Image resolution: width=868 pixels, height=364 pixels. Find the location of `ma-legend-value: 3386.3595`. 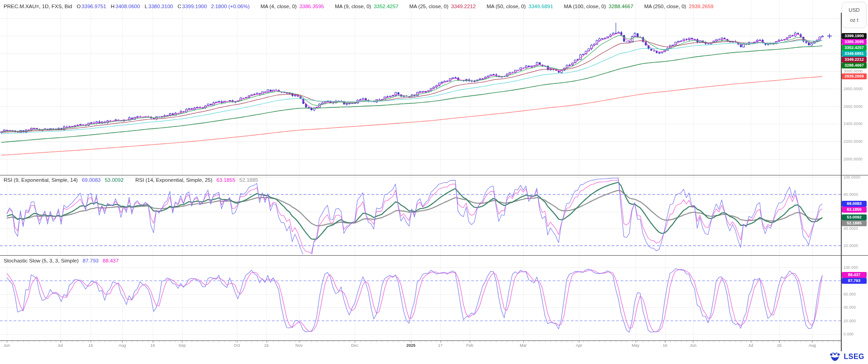

ma-legend-value: 3386.3595 is located at coordinates (312, 6).